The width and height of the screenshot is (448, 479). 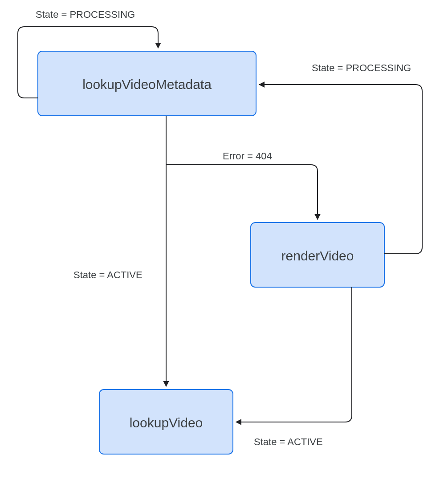 What do you see at coordinates (242, 185) in the screenshot?
I see `edge-metadata-to-render-404: Error = 404` at bounding box center [242, 185].